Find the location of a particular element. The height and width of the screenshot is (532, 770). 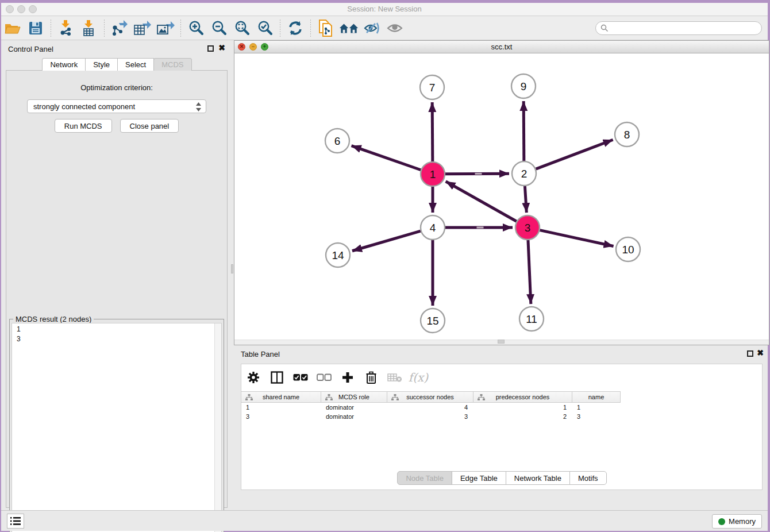

result-scrollbar is located at coordinates (218, 427).